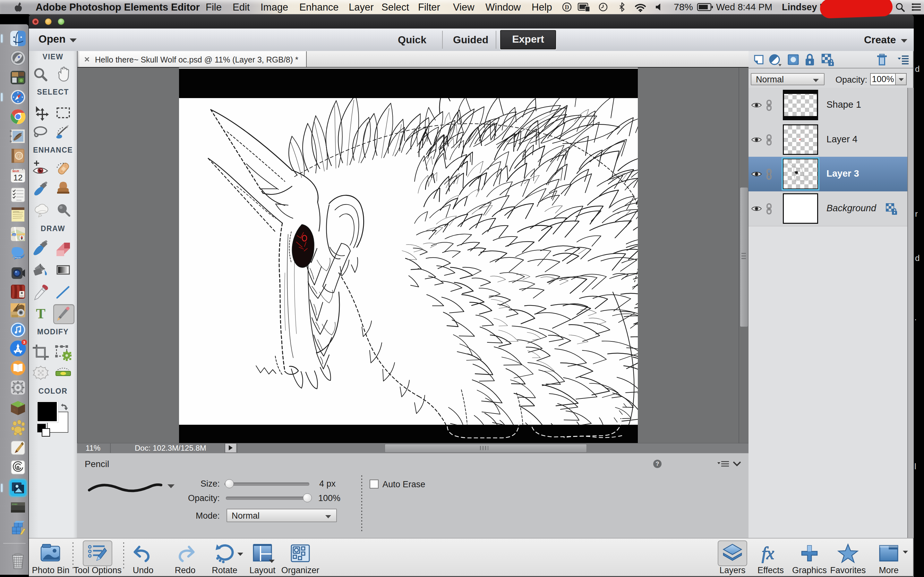 The height and width of the screenshot is (577, 924). I want to click on svg-text: D, so click(567, 8).